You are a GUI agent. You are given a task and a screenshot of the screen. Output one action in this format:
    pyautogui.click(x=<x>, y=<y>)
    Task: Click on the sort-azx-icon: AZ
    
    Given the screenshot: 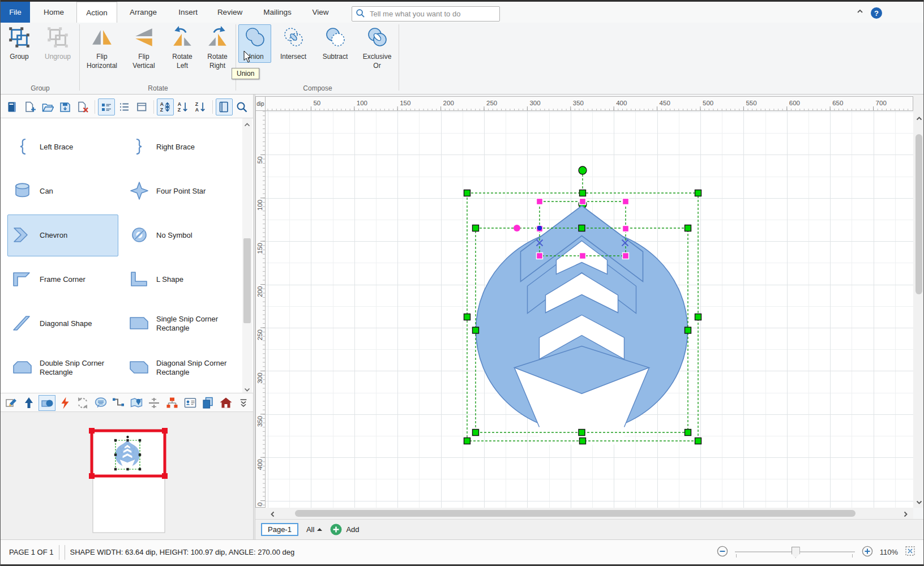 What is the action you would take?
    pyautogui.click(x=165, y=107)
    